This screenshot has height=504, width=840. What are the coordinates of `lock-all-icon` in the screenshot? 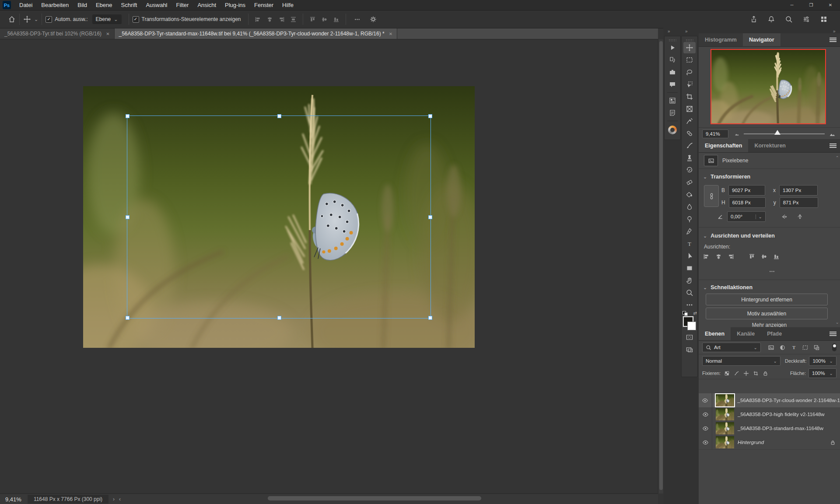 It's located at (766, 374).